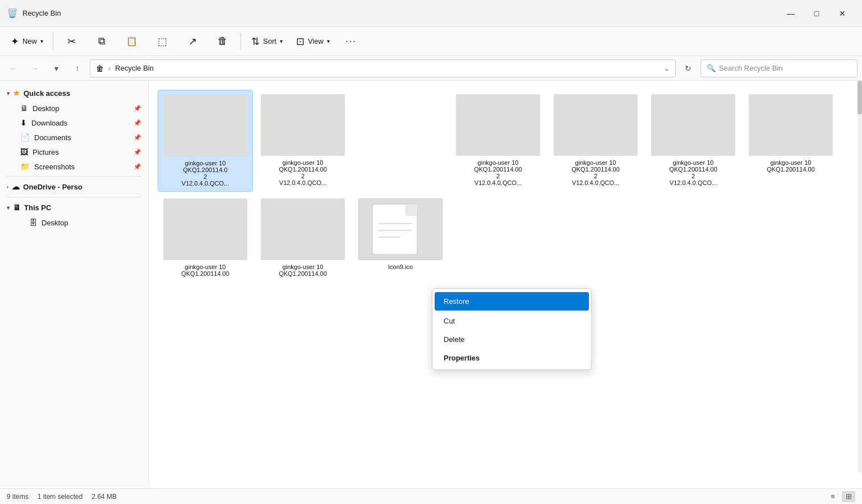  Describe the element at coordinates (750, 68) in the screenshot. I see `search-placeholder: Search Recycle Bin` at that location.